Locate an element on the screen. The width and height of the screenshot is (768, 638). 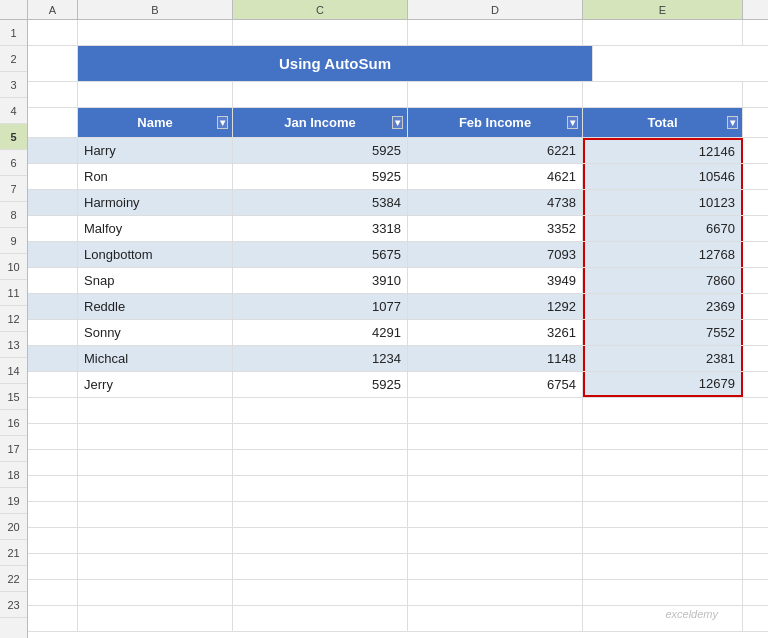
cell-e13: 2381 is located at coordinates (663, 358).